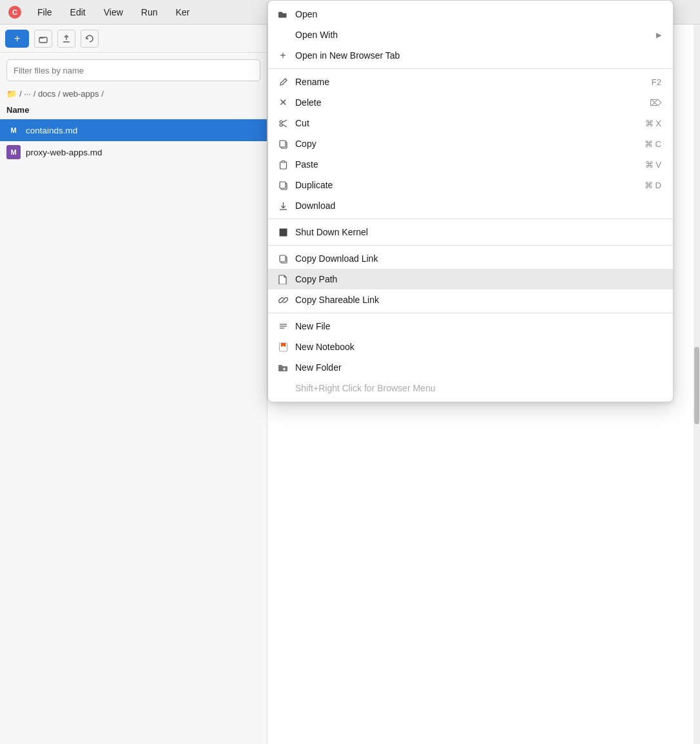 This screenshot has width=700, height=744. I want to click on ctx-download: Download, so click(471, 206).